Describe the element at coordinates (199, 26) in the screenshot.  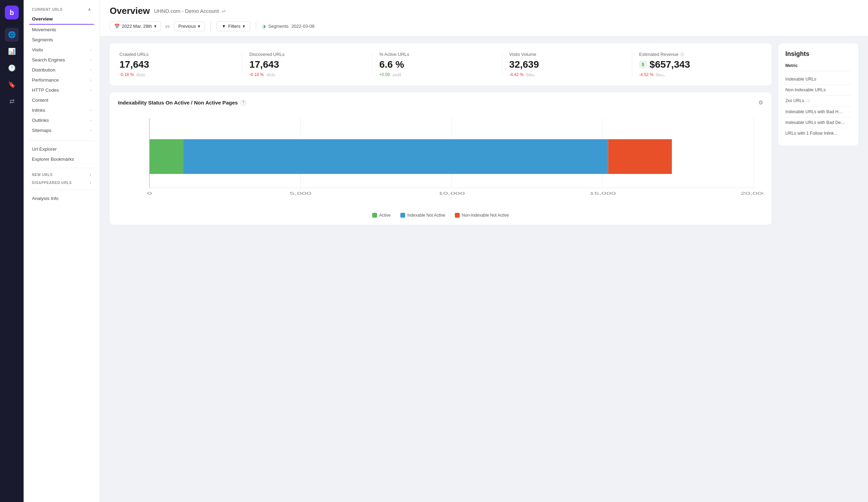
I see `previous-chevron-icon: ▾` at that location.